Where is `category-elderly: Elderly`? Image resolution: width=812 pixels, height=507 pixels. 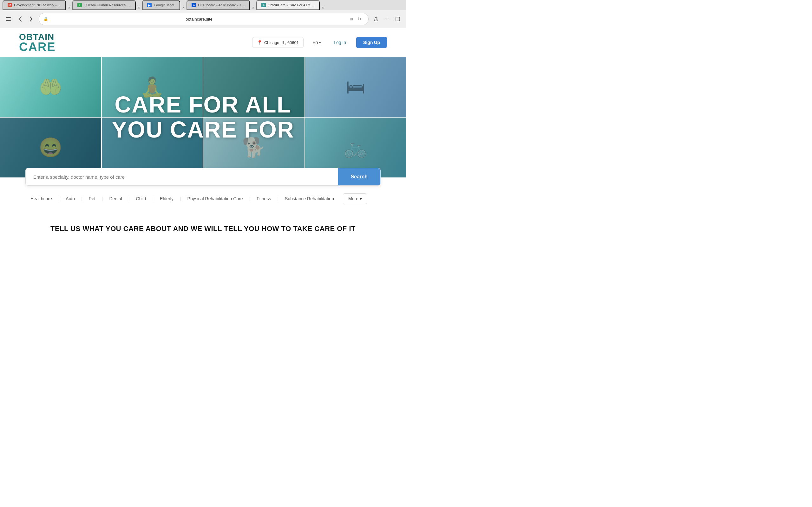 category-elderly: Elderly is located at coordinates (166, 199).